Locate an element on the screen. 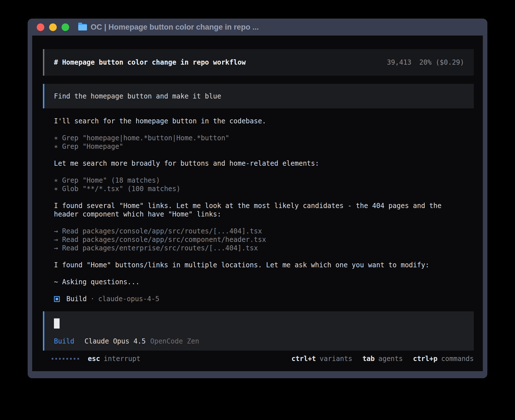 This screenshot has width=515, height=420. session-header: # Homepage button color change in repo w… is located at coordinates (258, 62).